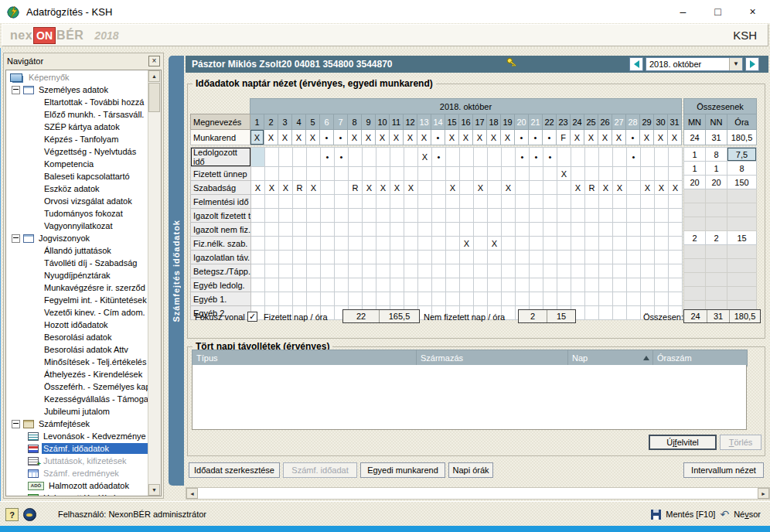  I want to click on navigator-close-icon: ×, so click(155, 61).